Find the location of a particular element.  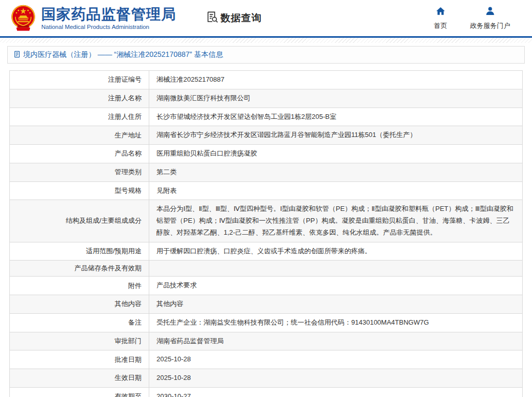

nav-service-portal: 政务服务门户 is located at coordinates (490, 19).